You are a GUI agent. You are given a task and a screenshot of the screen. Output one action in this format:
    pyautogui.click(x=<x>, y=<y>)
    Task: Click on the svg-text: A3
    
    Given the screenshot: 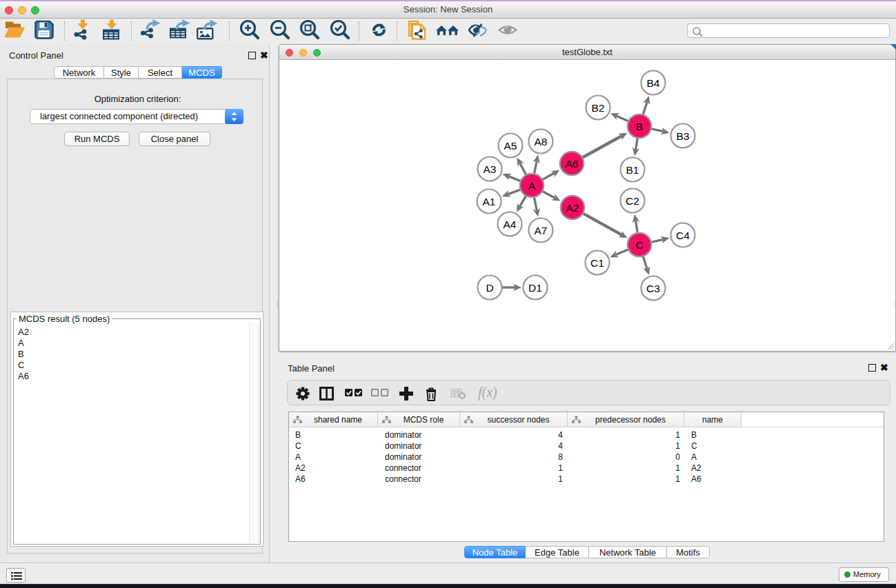 What is the action you would take?
    pyautogui.click(x=490, y=170)
    